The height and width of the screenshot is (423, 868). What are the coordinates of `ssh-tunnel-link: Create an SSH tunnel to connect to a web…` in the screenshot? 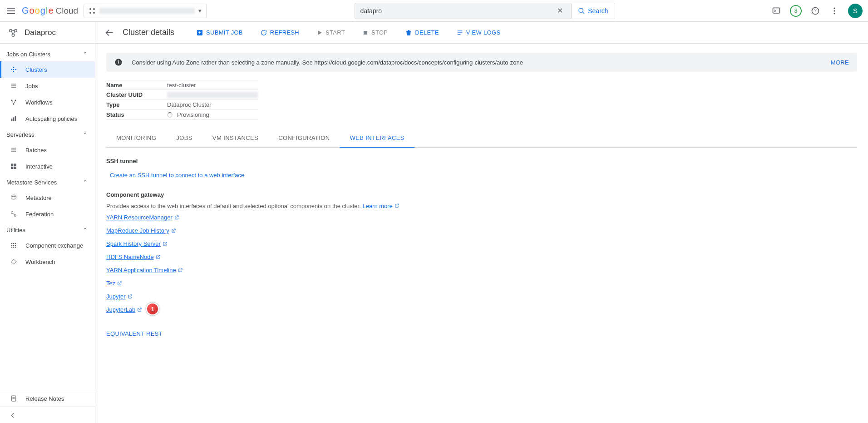 It's located at (177, 175).